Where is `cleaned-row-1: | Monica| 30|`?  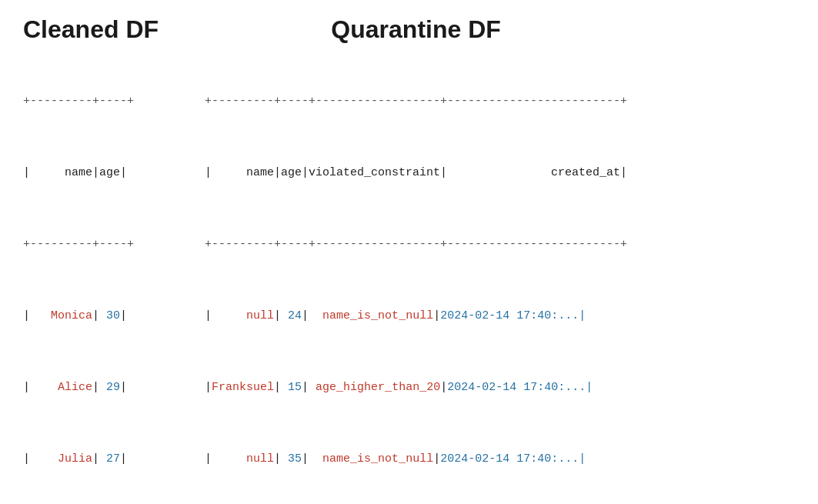 cleaned-row-1: | Monica| 30| is located at coordinates (78, 315).